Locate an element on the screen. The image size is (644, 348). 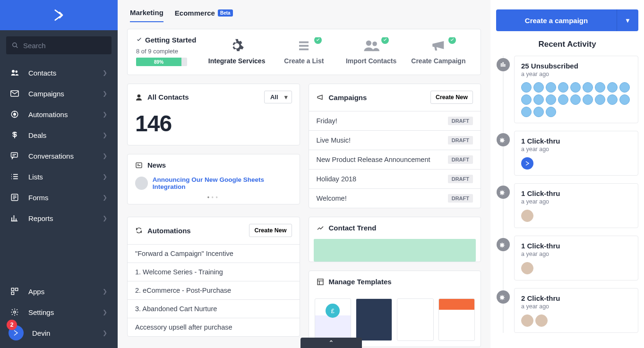
refresh-icon is located at coordinates (139, 230).